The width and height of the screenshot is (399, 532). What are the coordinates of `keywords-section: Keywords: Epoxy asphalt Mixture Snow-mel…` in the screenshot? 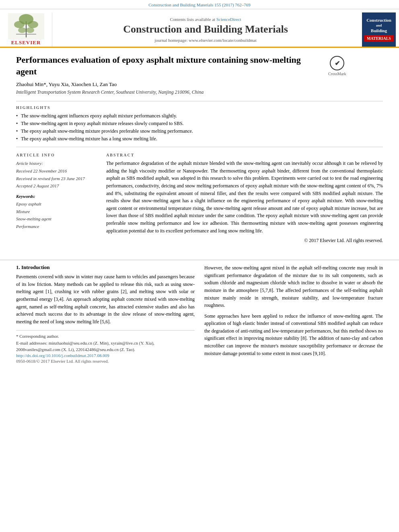 It's located at (56, 212).